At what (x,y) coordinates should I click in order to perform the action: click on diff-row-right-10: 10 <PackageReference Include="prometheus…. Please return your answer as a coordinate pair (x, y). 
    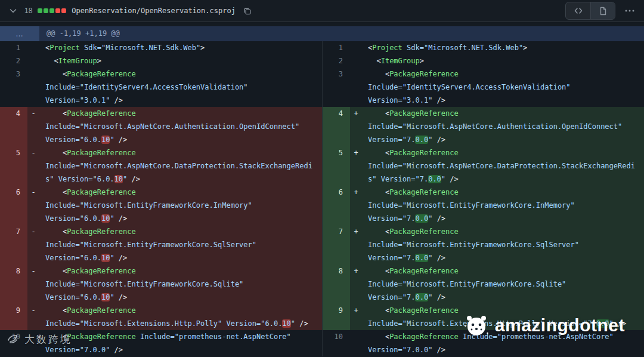
    Looking at the image, I should click on (483, 343).